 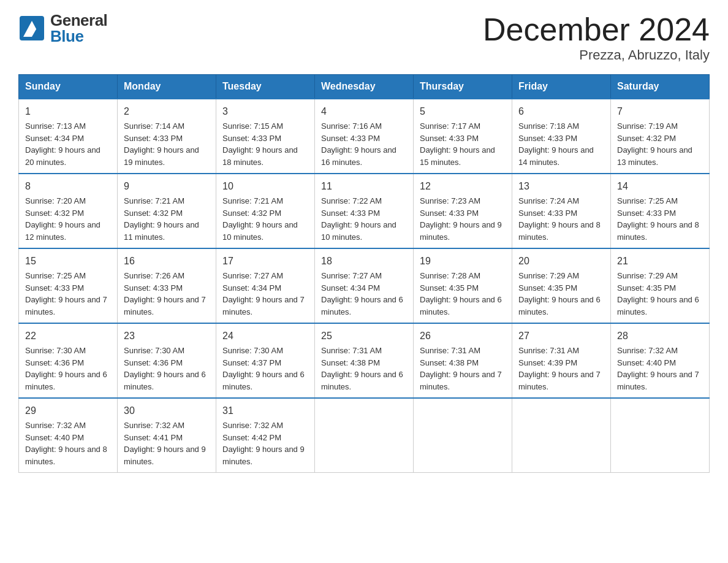 What do you see at coordinates (364, 286) in the screenshot?
I see `calendar-day-cell: 18 Sunrise: 7:27 AM Sunset: 4:34 PM Dayl…` at bounding box center [364, 286].